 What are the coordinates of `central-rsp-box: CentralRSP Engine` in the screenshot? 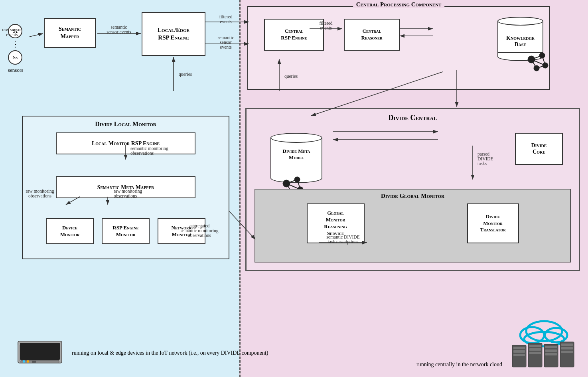 It's located at (294, 35).